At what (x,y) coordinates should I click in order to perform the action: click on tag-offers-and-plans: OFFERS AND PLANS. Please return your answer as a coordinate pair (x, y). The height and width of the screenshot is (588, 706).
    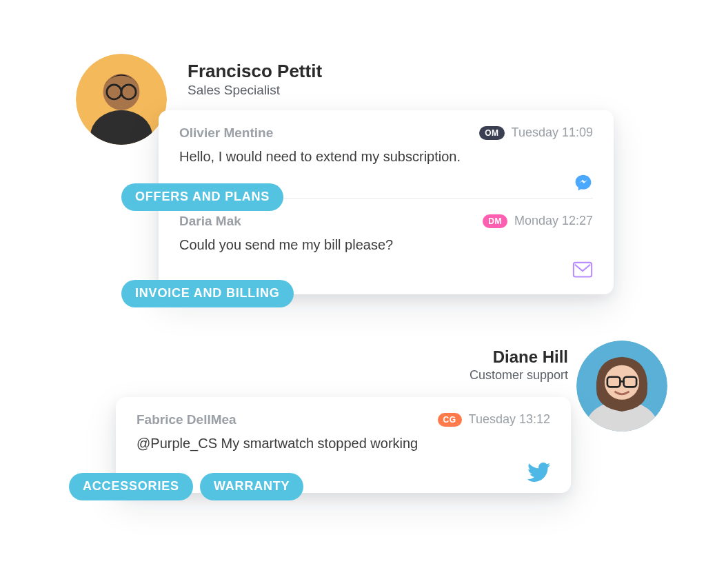
    Looking at the image, I should click on (203, 197).